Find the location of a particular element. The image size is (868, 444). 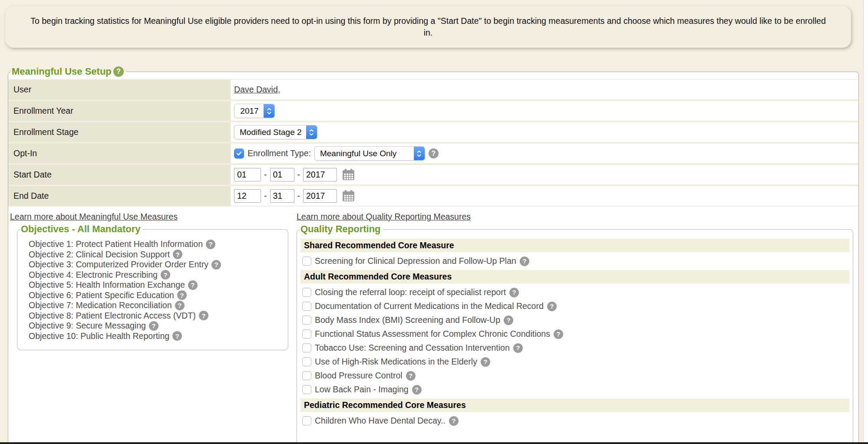

measure-item: Low Back Pain - Imaging ? is located at coordinates (576, 390).